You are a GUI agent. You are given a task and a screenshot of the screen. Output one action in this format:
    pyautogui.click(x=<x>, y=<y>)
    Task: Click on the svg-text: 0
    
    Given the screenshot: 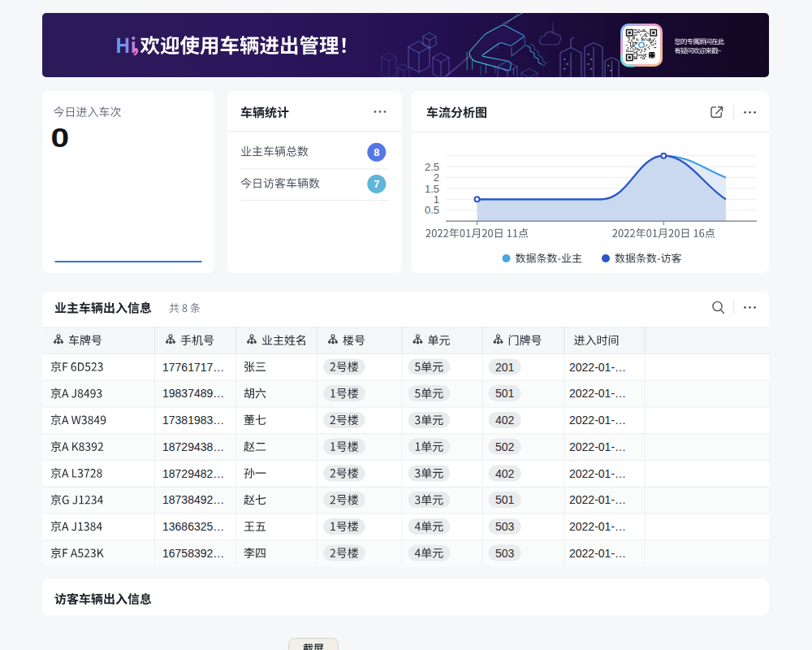 What is the action you would take?
    pyautogui.click(x=60, y=137)
    